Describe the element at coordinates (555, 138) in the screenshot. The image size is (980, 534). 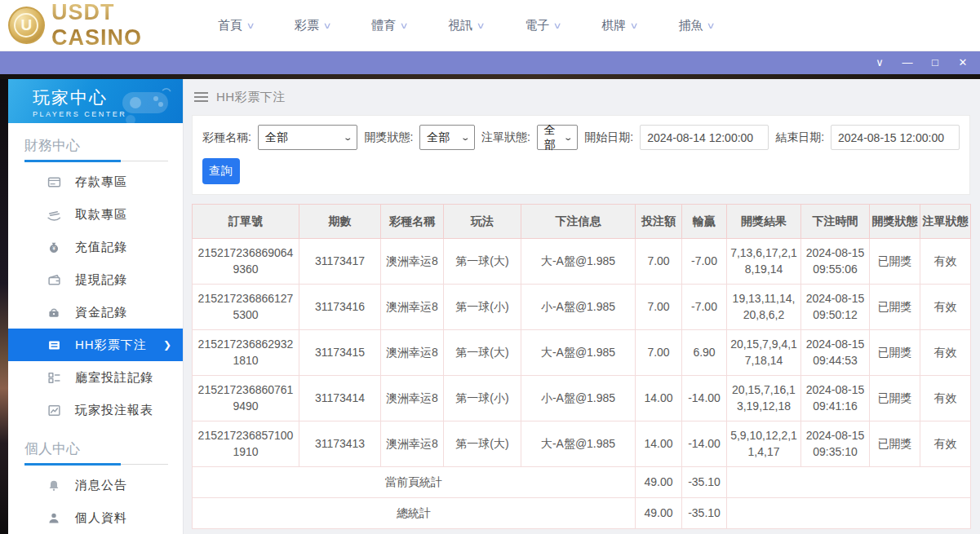
I see `order-status-value: 全部` at that location.